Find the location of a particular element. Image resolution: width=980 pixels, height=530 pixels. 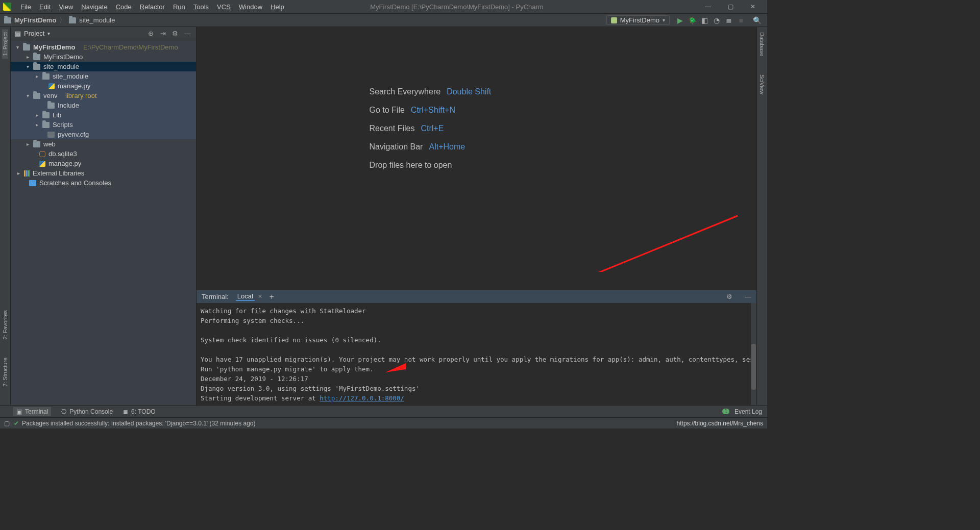

terminal-title: Terminal: is located at coordinates (215, 297).